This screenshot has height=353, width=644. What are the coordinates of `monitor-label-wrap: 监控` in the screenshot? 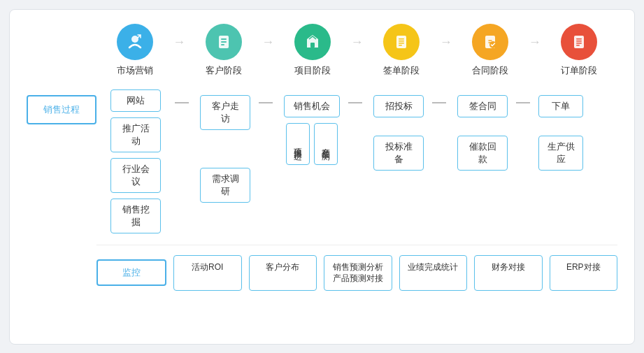 It's located at (131, 273).